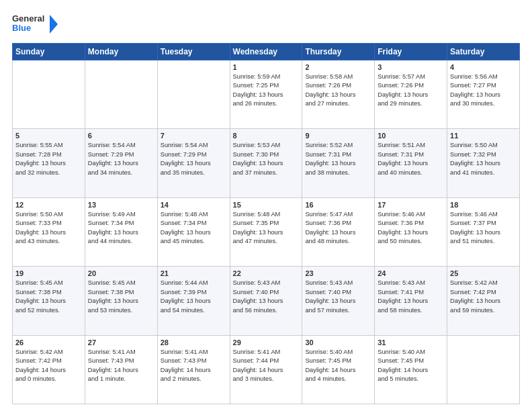 The height and width of the screenshot is (411, 532). I want to click on day-number: 14, so click(193, 205).